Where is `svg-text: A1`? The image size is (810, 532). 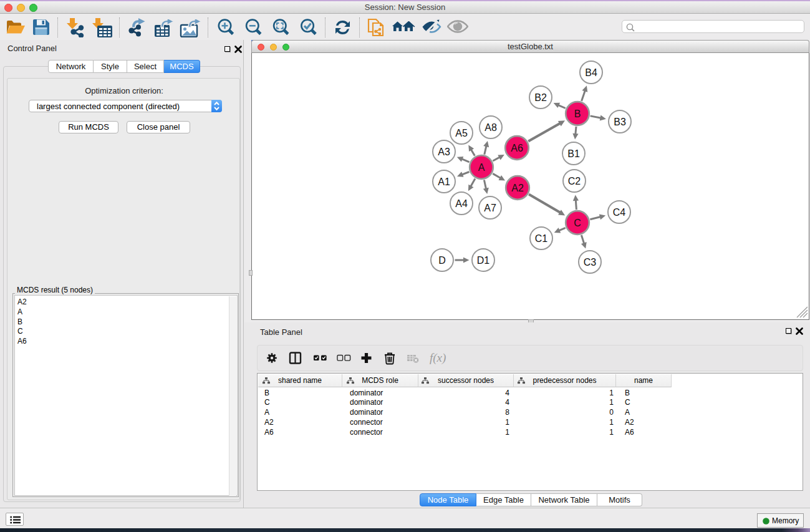
svg-text: A1 is located at coordinates (444, 182).